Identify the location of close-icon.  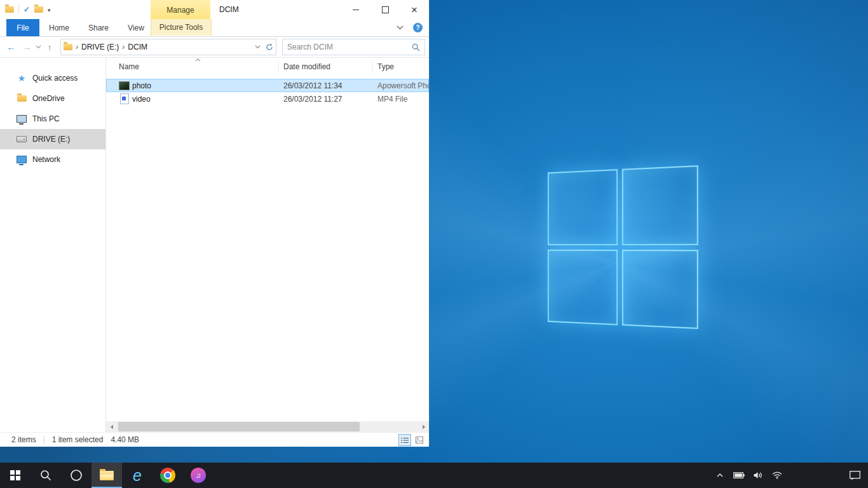
(414, 10).